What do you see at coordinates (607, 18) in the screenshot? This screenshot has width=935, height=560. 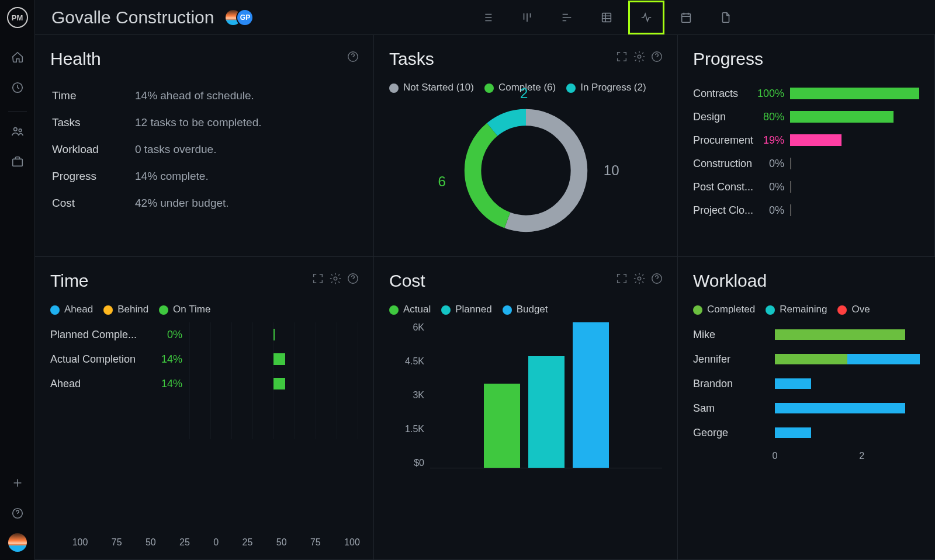 I see `view-tabs` at bounding box center [607, 18].